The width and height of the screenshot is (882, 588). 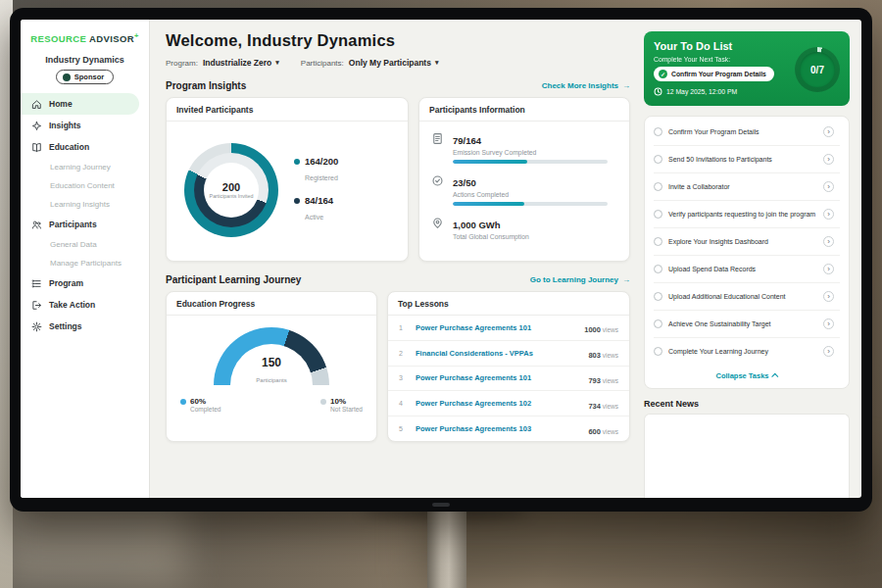 I want to click on sidebar-item-participants: Participants, so click(x=84, y=224).